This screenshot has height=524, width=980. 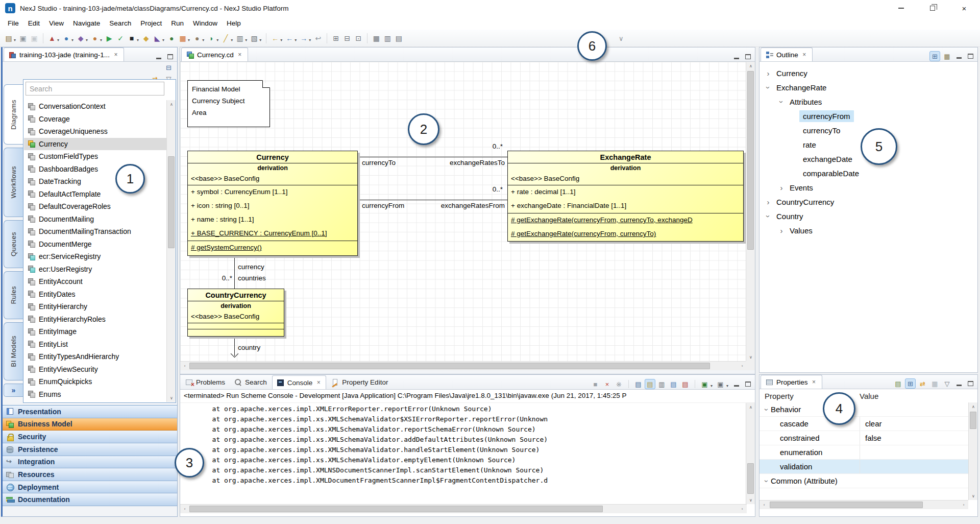 I want to click on back-icon: ←, so click(x=289, y=38).